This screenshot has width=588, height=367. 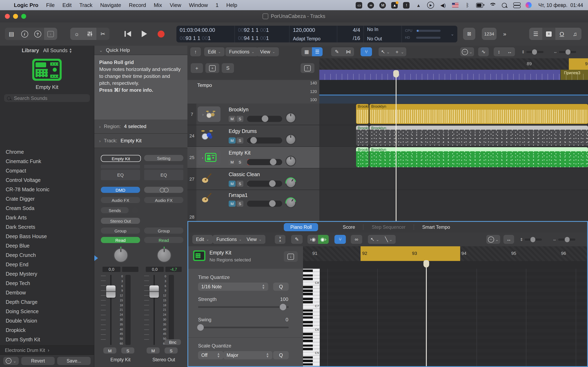 I want to click on pr-bar-ruler: 91 92 93 94 95 96, so click(x=445, y=254).